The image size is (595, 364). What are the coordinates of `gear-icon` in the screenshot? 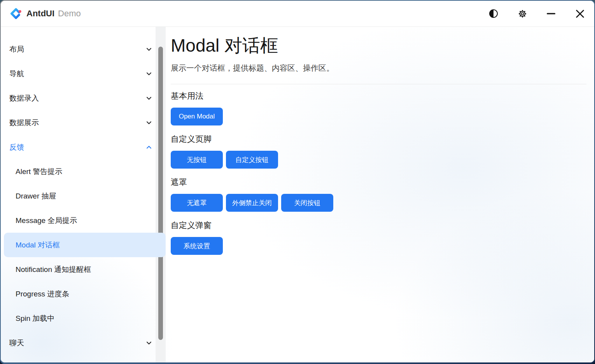 It's located at (523, 14).